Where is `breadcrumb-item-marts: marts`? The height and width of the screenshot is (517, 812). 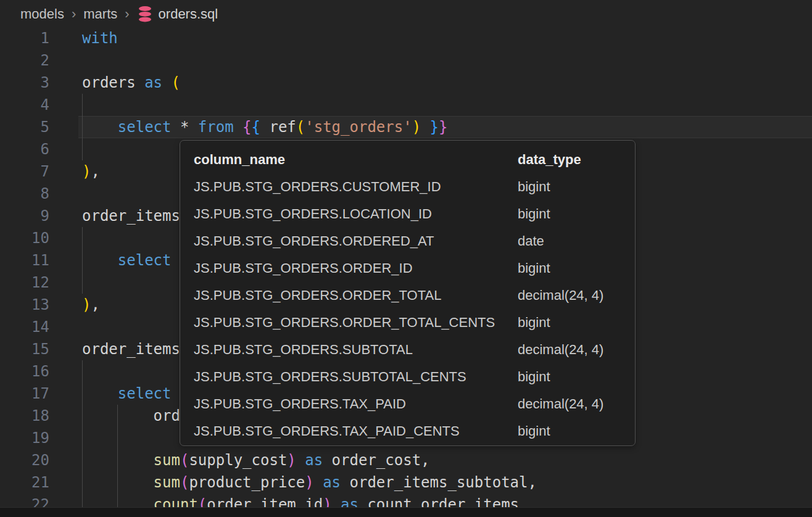 breadcrumb-item-marts: marts is located at coordinates (100, 14).